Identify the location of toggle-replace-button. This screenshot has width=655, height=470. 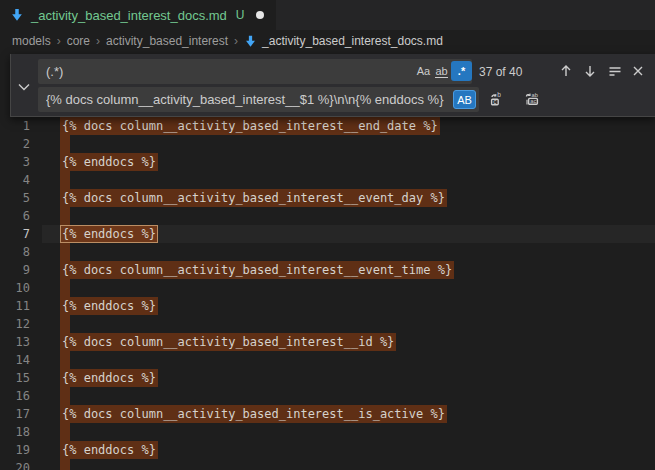
(24, 86).